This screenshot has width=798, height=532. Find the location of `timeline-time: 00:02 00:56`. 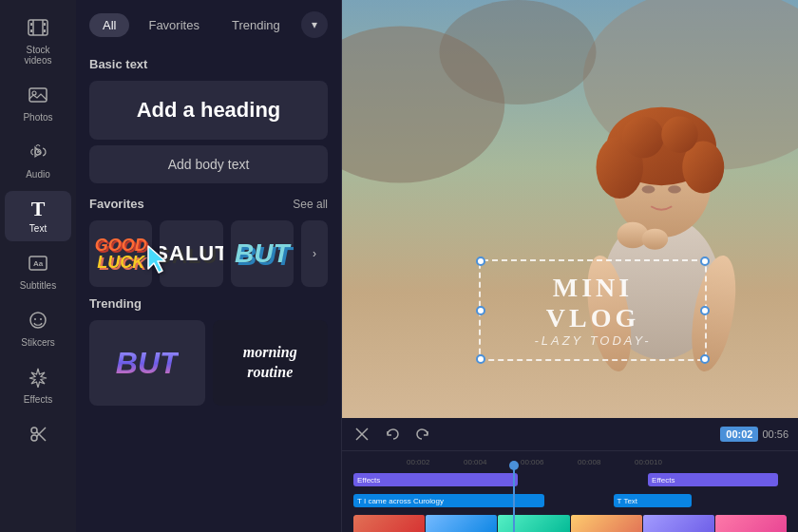

timeline-time: 00:02 00:56 is located at coordinates (754, 434).